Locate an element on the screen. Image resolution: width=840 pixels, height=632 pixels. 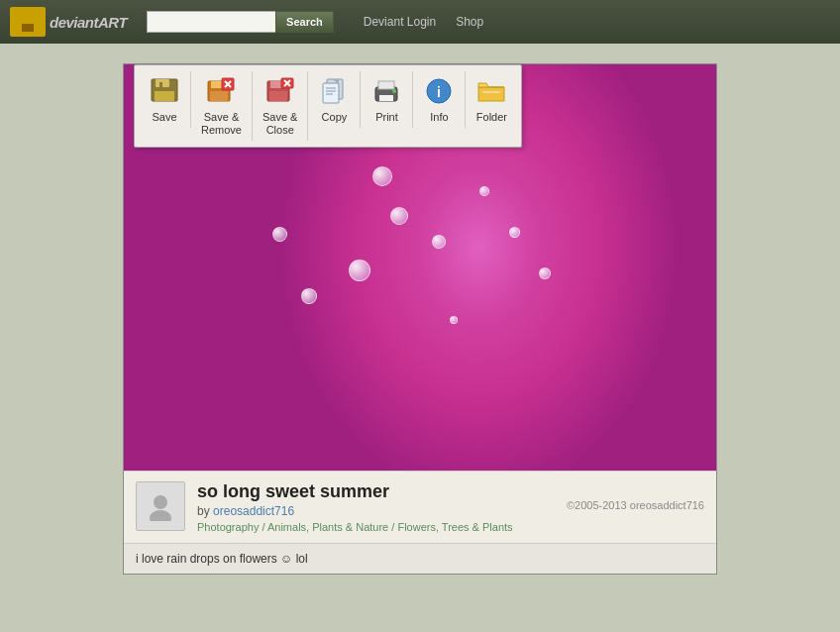
info-area: so long sweet summer by oreosaddict716 P… is located at coordinates (420, 507).